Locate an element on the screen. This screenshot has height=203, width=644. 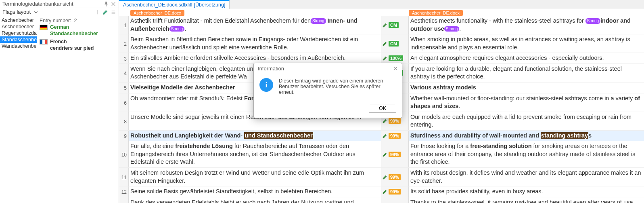
segment-number: 2 is located at coordinates (124, 44).